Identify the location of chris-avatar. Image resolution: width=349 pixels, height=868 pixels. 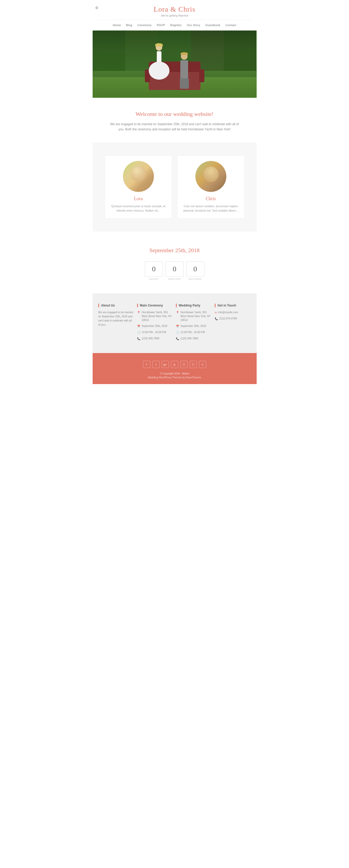
(211, 177).